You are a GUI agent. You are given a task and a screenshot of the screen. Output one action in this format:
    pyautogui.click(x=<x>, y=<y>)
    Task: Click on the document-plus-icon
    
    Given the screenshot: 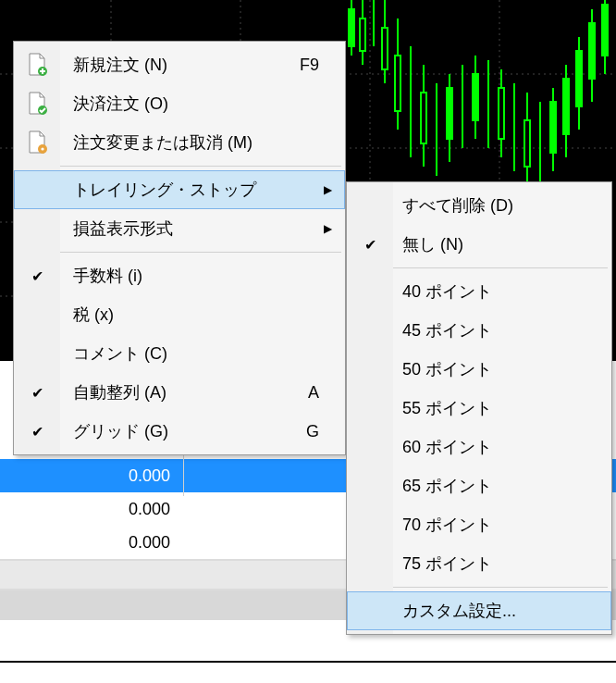 What is the action you would take?
    pyautogui.click(x=37, y=65)
    